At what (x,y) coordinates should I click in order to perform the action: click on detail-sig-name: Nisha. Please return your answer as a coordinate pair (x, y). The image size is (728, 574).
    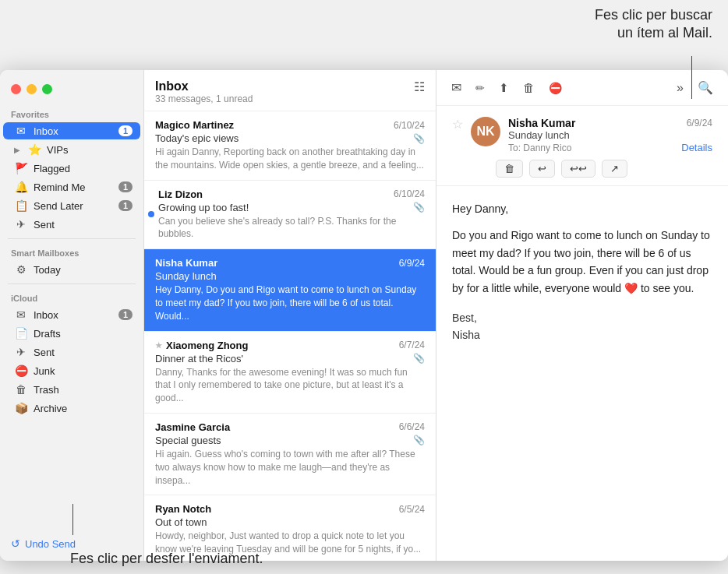
    Looking at the image, I should click on (466, 335).